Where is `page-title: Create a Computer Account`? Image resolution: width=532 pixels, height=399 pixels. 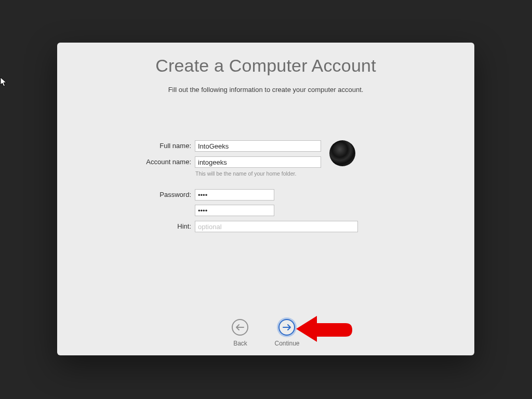
page-title: Create a Computer Account is located at coordinates (266, 65).